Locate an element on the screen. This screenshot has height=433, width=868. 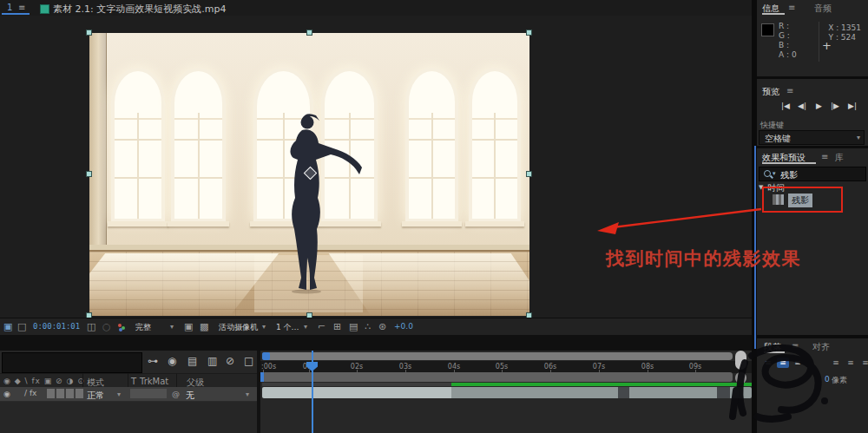
navigator-end-knob is located at coordinates (741, 360).